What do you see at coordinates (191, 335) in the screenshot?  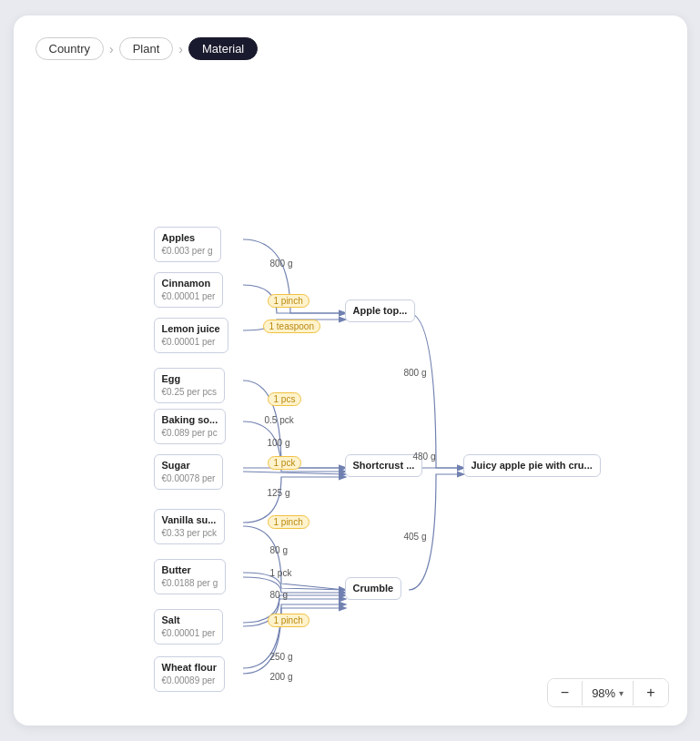 I see `node-lemon-juice: Lemon juice €0.00001 per` at bounding box center [191, 335].